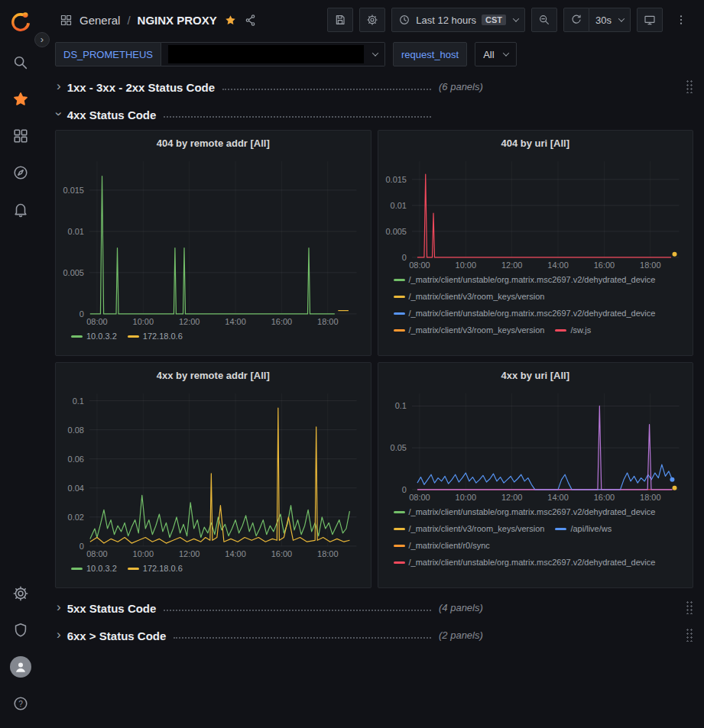 The width and height of the screenshot is (704, 728). What do you see at coordinates (495, 54) in the screenshot?
I see `request-host-variable-value: All` at bounding box center [495, 54].